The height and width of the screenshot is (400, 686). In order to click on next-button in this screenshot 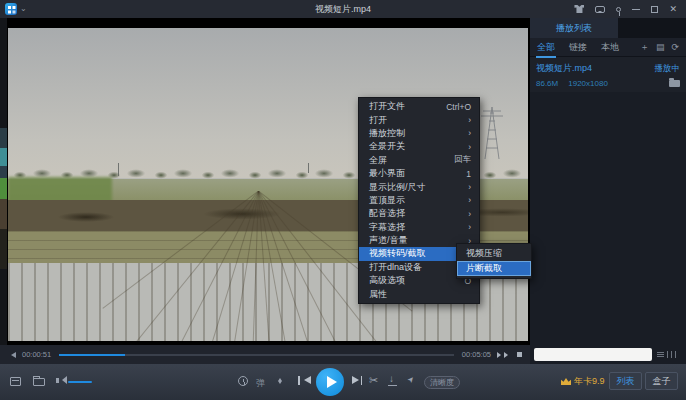, I will do `click(357, 381)`.